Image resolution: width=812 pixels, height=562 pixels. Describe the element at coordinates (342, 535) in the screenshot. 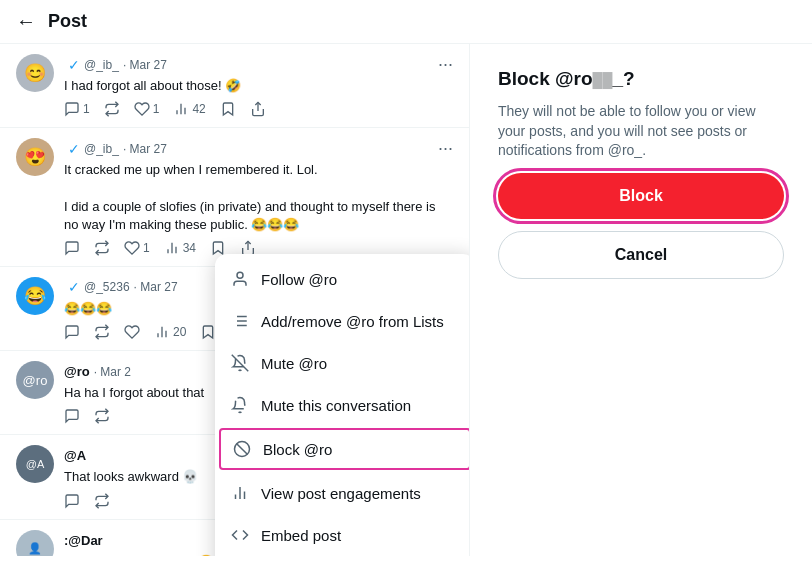

I see `embed-menu-item: Embed post` at that location.